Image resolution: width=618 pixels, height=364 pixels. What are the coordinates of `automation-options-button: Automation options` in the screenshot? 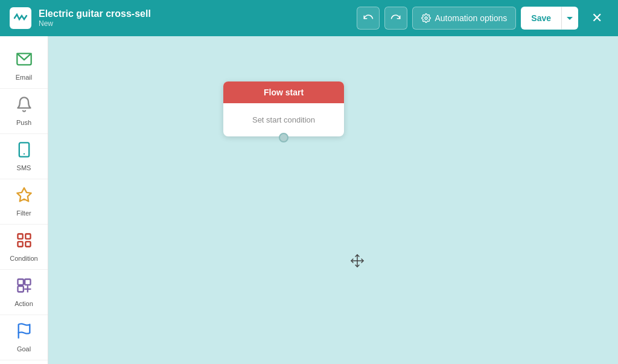 It's located at (464, 18).